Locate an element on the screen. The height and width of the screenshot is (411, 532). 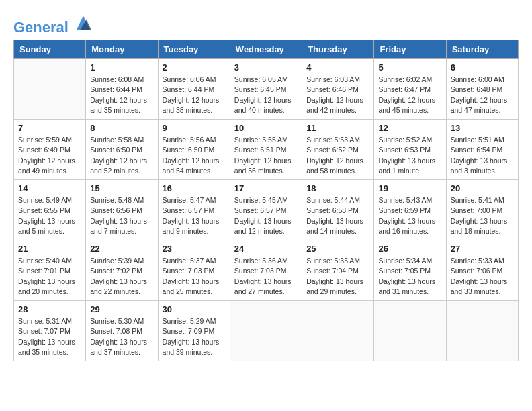
day-number: 27 is located at coordinates (482, 248).